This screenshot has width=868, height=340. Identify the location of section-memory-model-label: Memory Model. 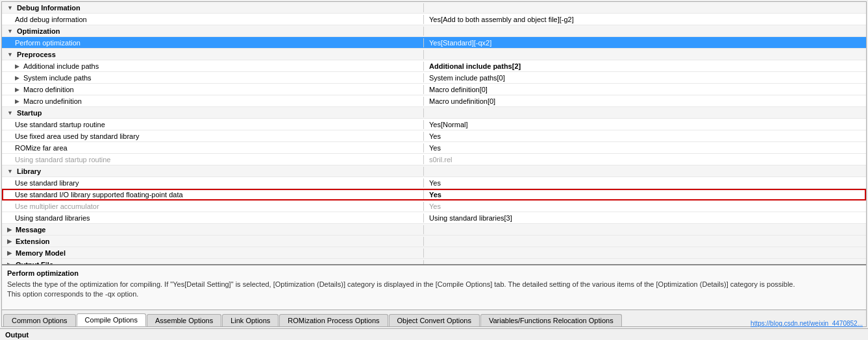
(40, 253).